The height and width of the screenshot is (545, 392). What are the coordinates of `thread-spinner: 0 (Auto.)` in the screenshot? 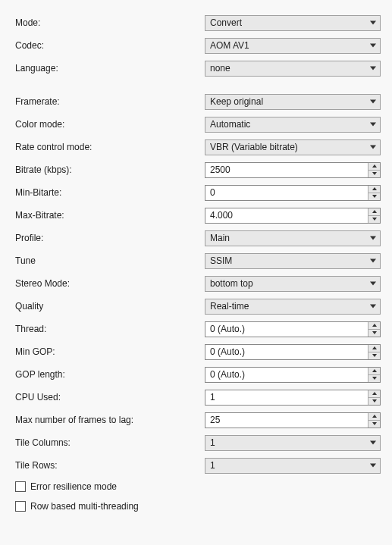 It's located at (293, 329).